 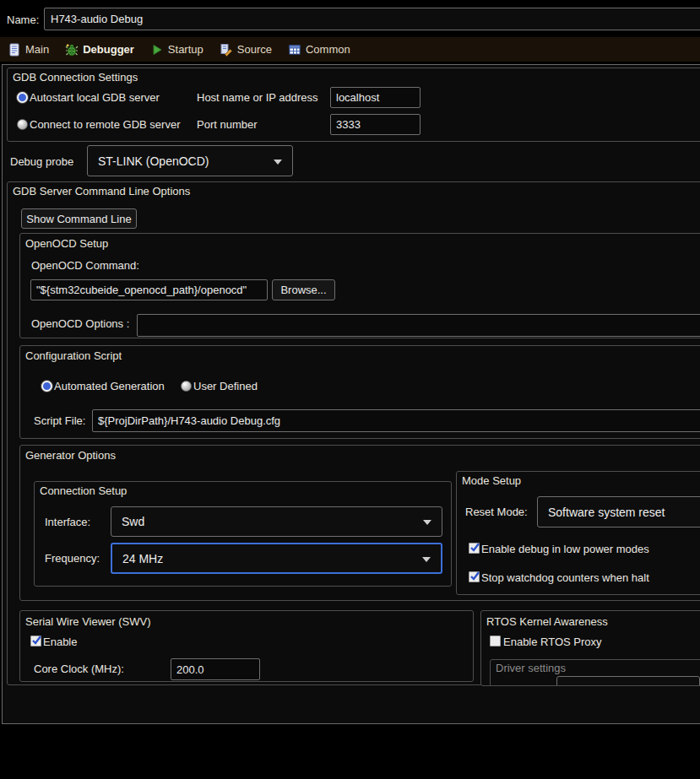 What do you see at coordinates (80, 324) in the screenshot?
I see `openocd-options-label: OpenOCD Options :` at bounding box center [80, 324].